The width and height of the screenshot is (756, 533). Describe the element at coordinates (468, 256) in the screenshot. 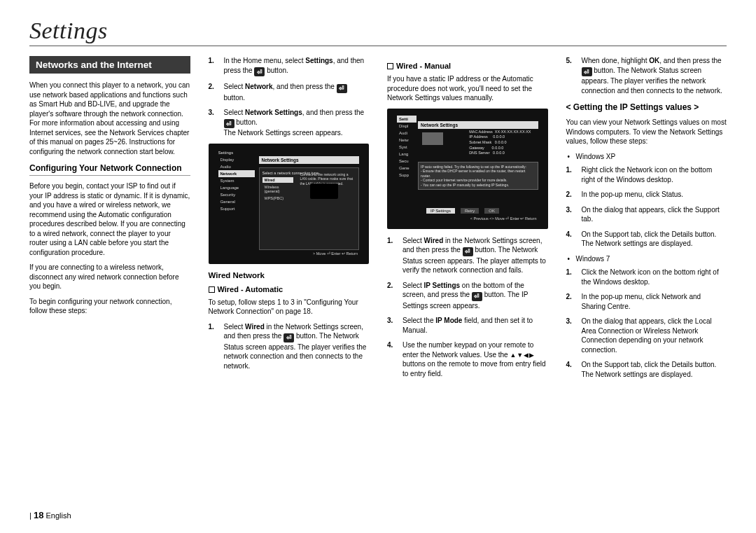

I see `manual-step-1: Select Wired in the Network Settings scr…` at that location.